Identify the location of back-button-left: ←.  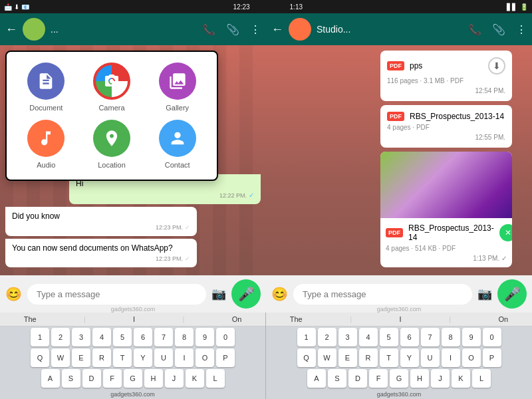
(11, 29).